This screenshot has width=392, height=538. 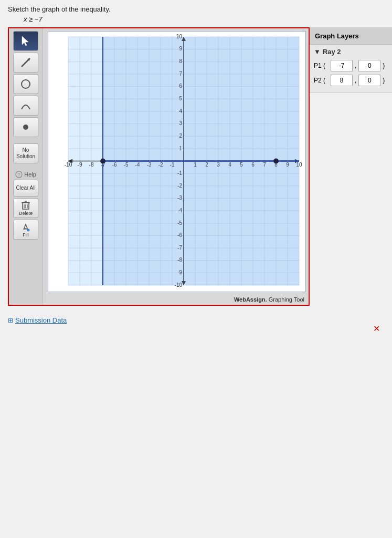 What do you see at coordinates (317, 51) in the screenshot?
I see `ray-collapse-icon: ▼` at bounding box center [317, 51].